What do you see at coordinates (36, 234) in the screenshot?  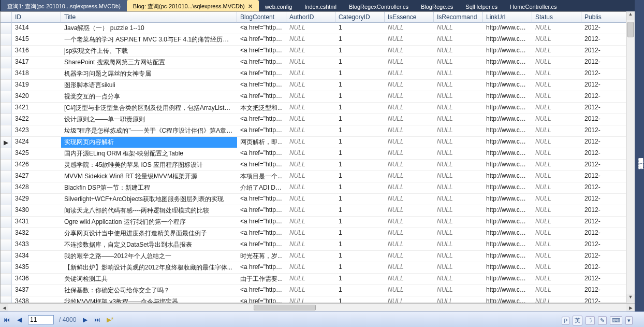 I see `cell: 3432` at bounding box center [36, 234].